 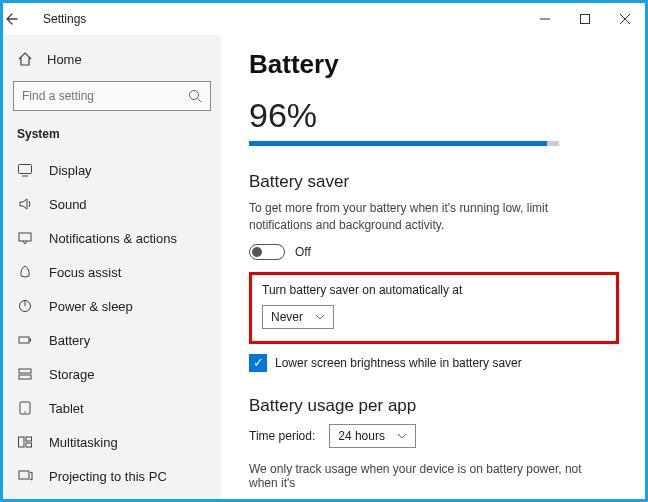 What do you see at coordinates (26, 170) in the screenshot?
I see `display-icon` at bounding box center [26, 170].